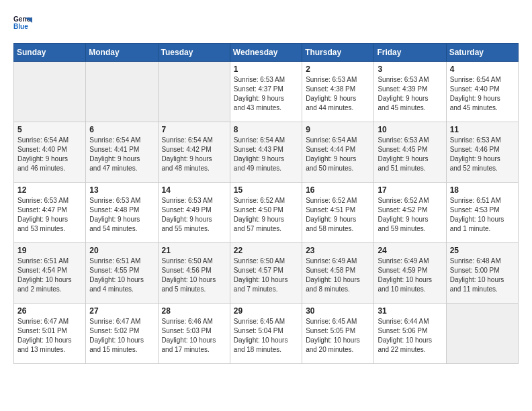 The image size is (532, 411). Describe the element at coordinates (194, 190) in the screenshot. I see `day-number: 14` at that location.